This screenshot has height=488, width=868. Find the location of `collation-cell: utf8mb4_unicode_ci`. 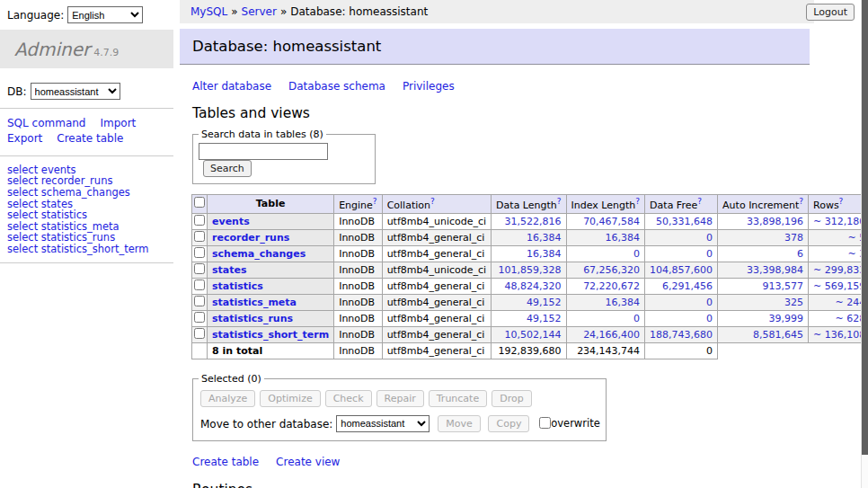

collation-cell: utf8mb4_unicode_ci is located at coordinates (437, 221).